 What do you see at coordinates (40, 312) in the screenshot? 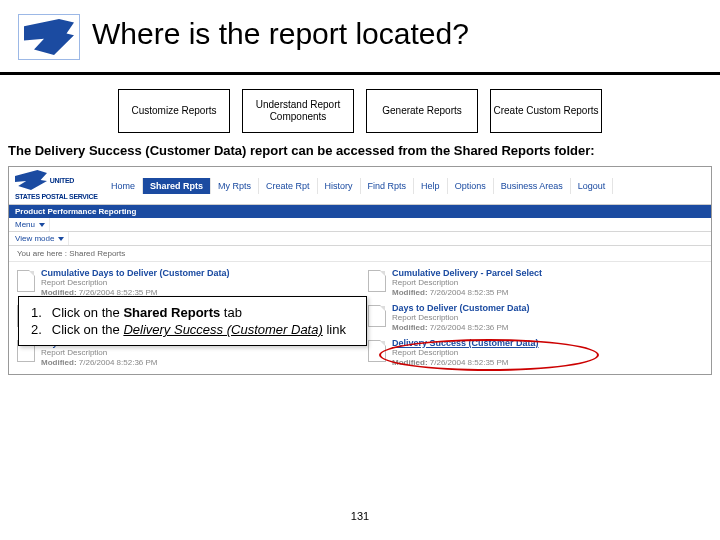
I see `step-number: 1.` at bounding box center [40, 312].